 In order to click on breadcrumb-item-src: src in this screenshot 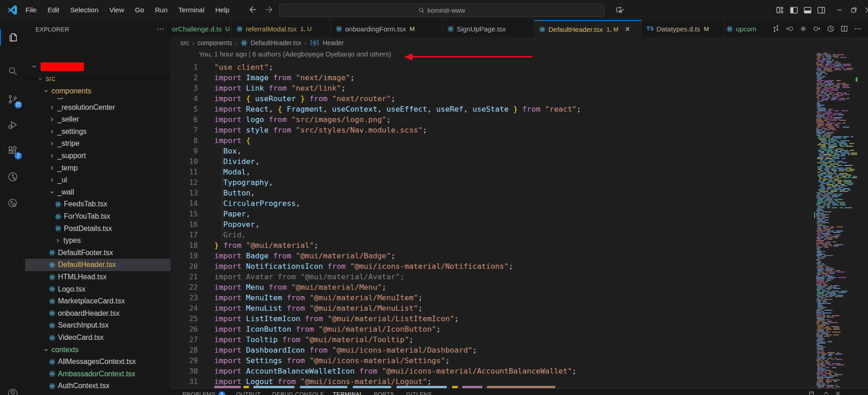, I will do `click(185, 43)`.